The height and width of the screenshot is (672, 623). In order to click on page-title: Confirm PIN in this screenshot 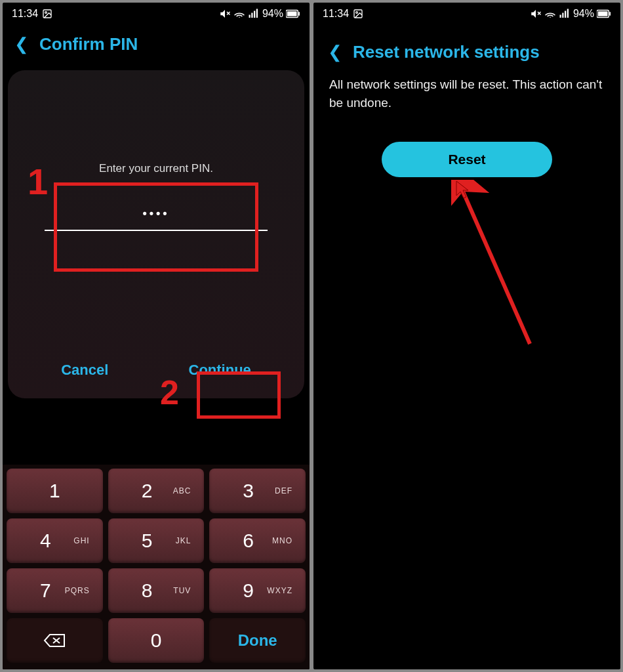, I will do `click(89, 45)`.